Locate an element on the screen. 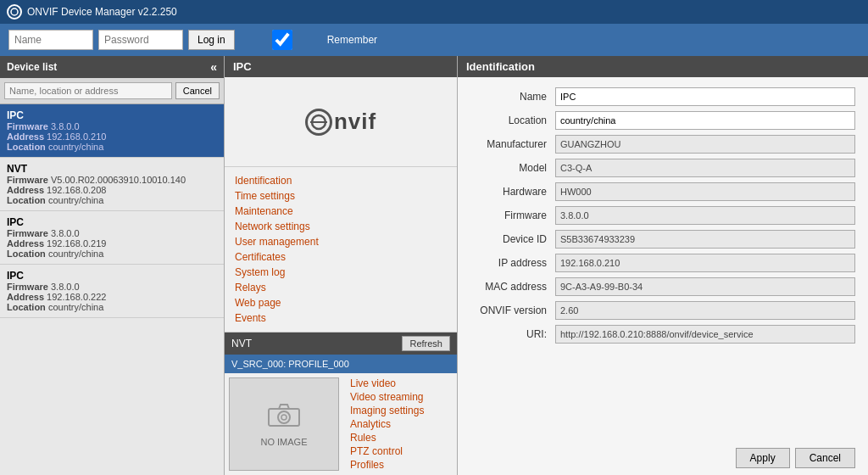 The height and width of the screenshot is (475, 868). device-item: NVT Firmware V5.00.R02.00063910.10010.14… is located at coordinates (112, 185).